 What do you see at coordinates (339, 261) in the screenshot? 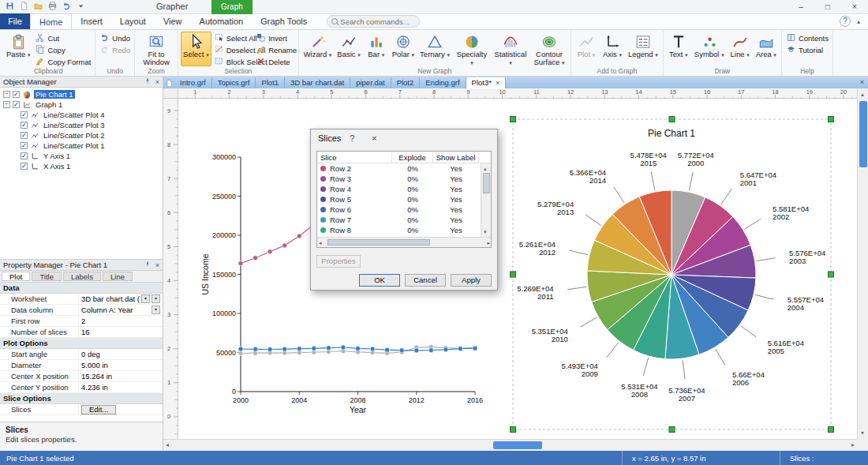
I see `properties-button: Properties` at bounding box center [339, 261].